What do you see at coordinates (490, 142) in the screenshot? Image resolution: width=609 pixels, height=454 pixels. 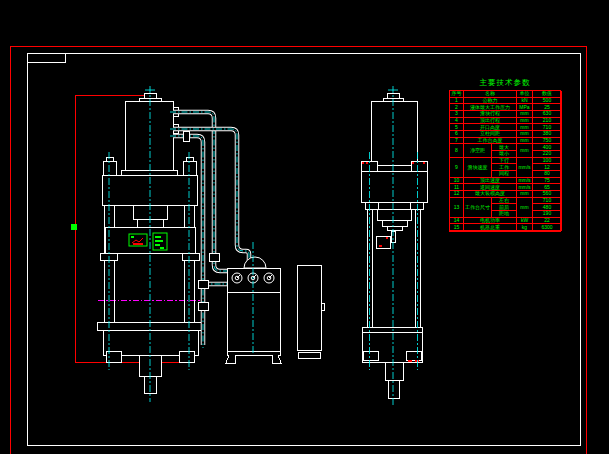 I see `cell-name: 工作台高度` at bounding box center [490, 142].